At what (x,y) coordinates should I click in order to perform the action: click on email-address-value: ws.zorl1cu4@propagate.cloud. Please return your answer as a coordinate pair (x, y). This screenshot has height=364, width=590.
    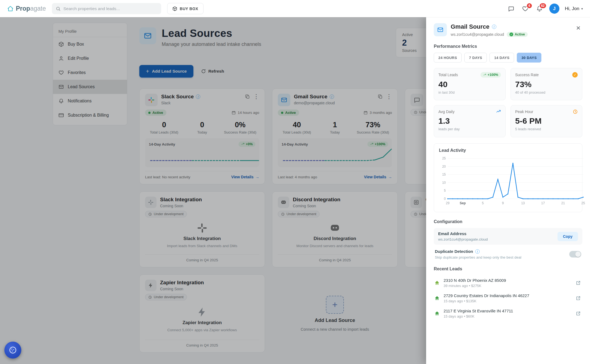
    Looking at the image, I should click on (463, 239).